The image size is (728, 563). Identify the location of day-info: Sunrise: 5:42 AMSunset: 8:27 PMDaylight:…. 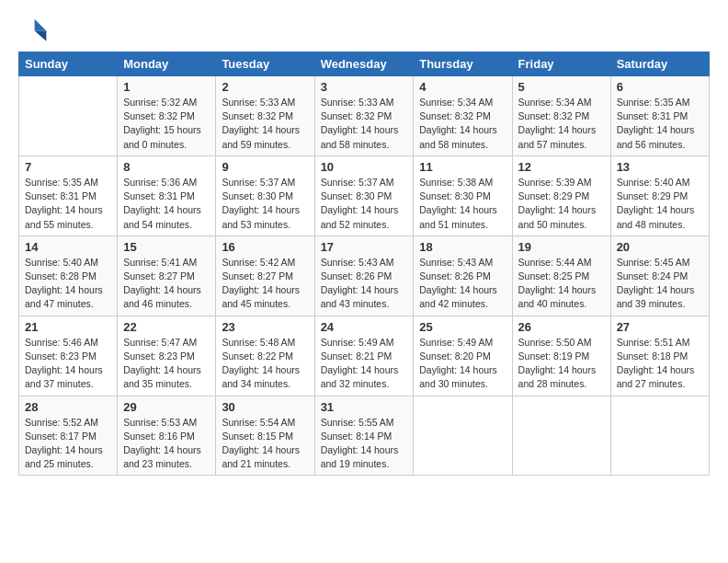
(265, 283).